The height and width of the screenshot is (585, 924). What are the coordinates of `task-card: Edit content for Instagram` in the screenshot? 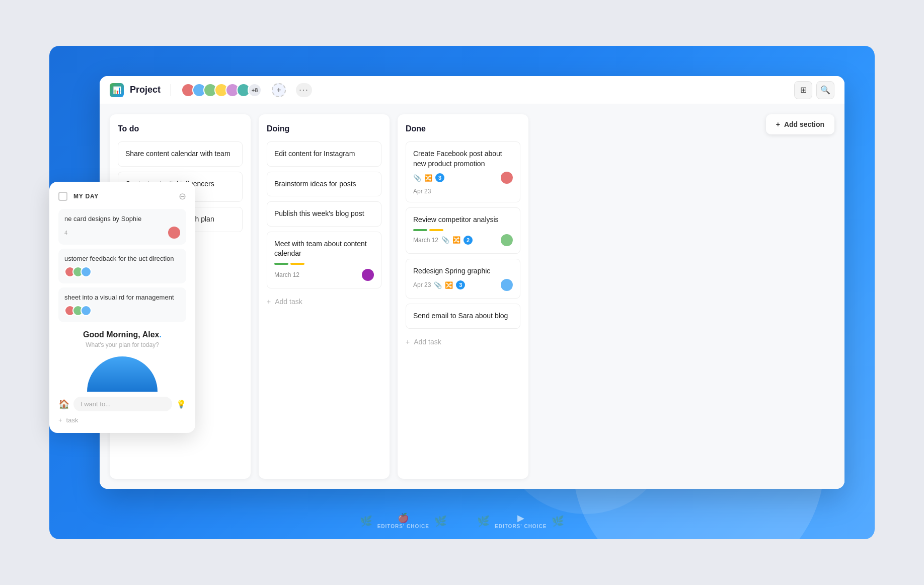 It's located at (324, 154).